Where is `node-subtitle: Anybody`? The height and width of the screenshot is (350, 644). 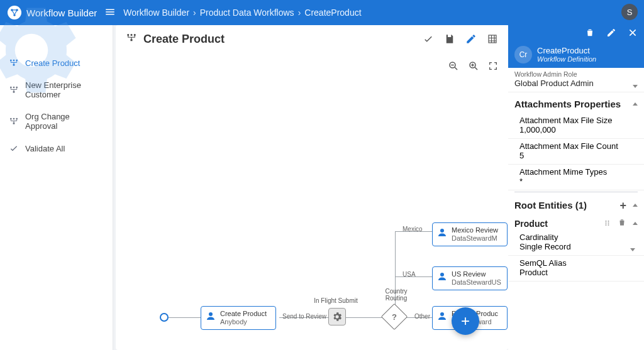
node-subtitle: Anybody is located at coordinates (245, 322).